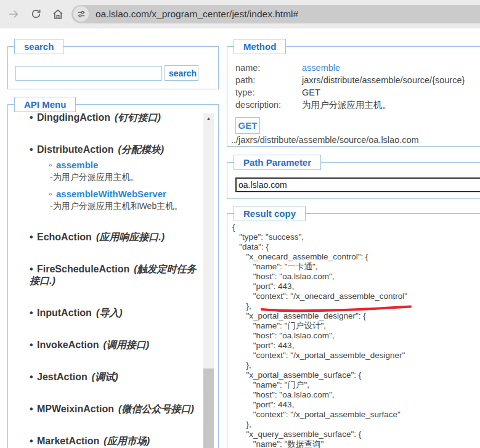 This screenshot has width=480, height=448. I want to click on site-settings-button, so click(81, 14).